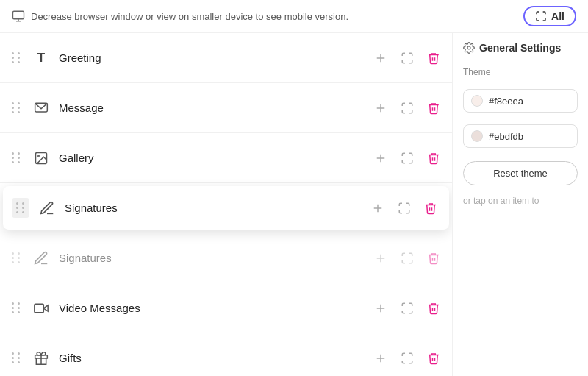  Describe the element at coordinates (41, 158) in the screenshot. I see `gallery-icon` at that location.